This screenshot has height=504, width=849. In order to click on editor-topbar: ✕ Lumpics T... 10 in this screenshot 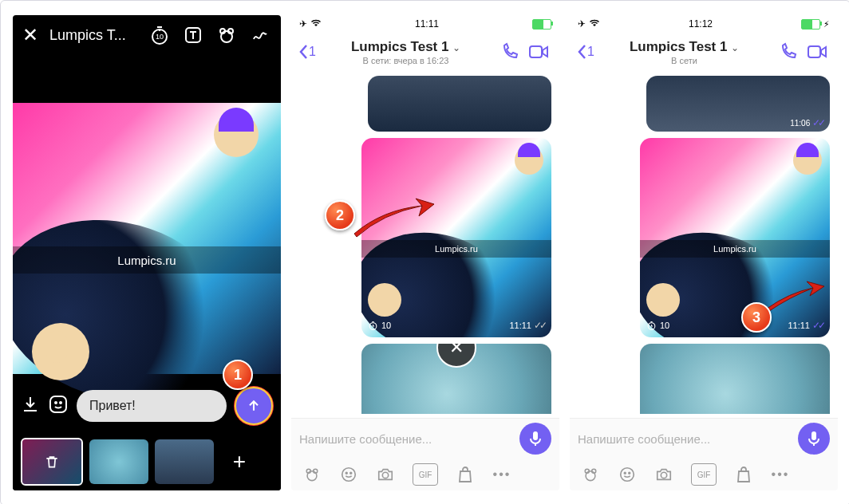, I will do `click(147, 35)`.